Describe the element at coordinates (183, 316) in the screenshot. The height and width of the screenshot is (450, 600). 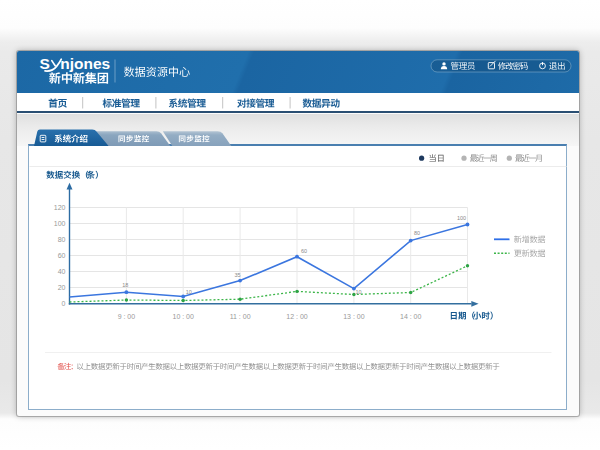
I see `svg-text: 10 : 00` at that location.